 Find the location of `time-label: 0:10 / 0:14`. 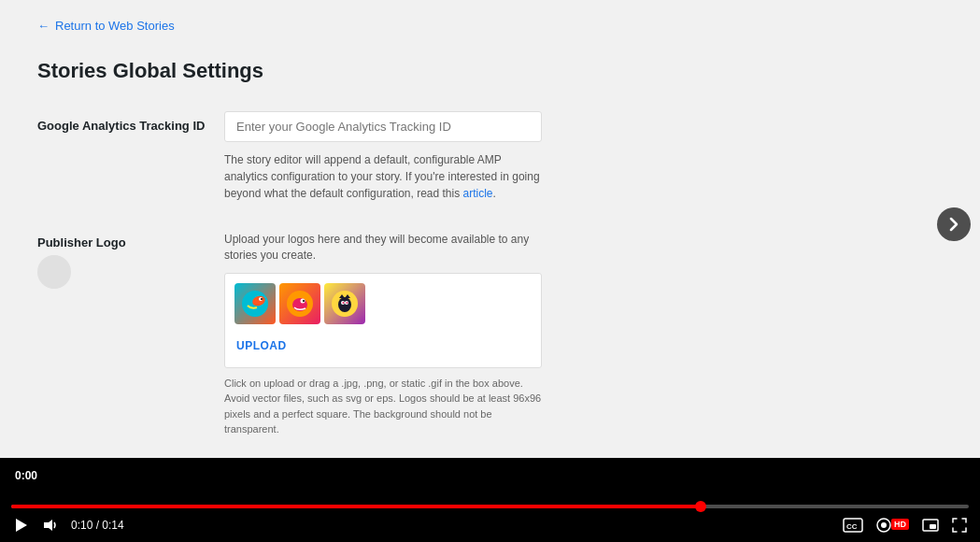

time-label: 0:10 / 0:14 is located at coordinates (97, 525).